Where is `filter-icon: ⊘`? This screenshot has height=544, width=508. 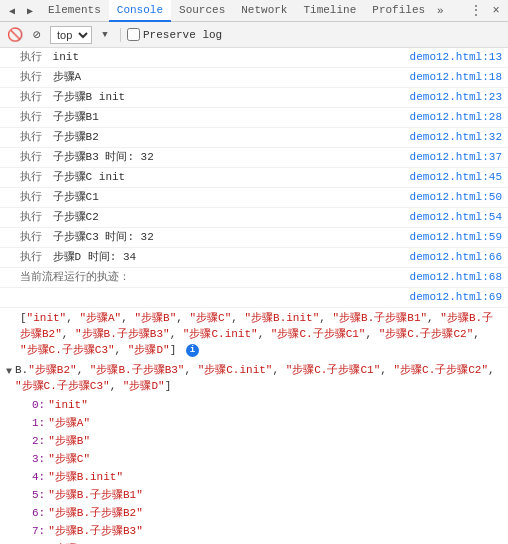
filter-icon: ⊘ is located at coordinates (37, 35).